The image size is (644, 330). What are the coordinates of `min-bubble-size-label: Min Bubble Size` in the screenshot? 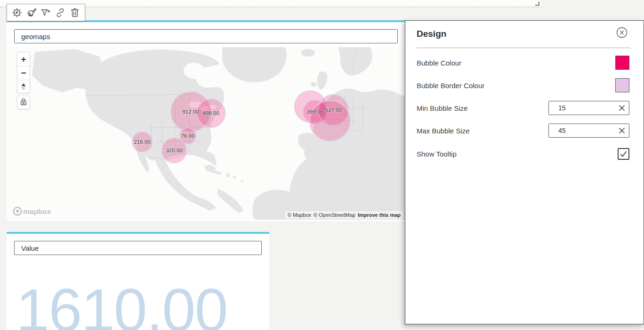 It's located at (442, 108).